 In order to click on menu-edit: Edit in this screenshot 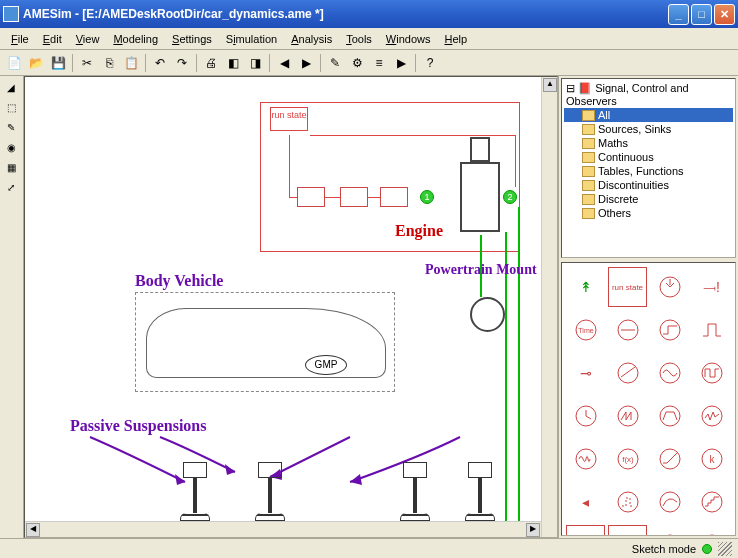, I will do `click(52, 39)`.